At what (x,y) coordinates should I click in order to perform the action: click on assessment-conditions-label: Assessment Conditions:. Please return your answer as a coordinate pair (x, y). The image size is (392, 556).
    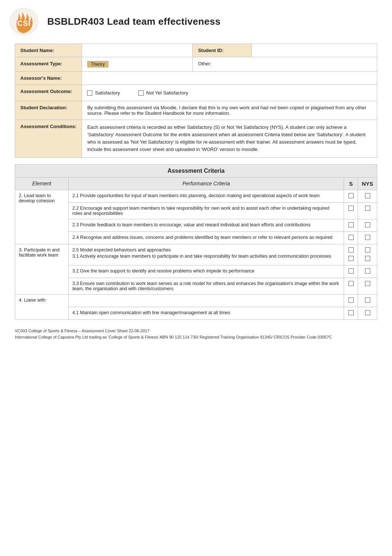
    Looking at the image, I should click on (49, 139).